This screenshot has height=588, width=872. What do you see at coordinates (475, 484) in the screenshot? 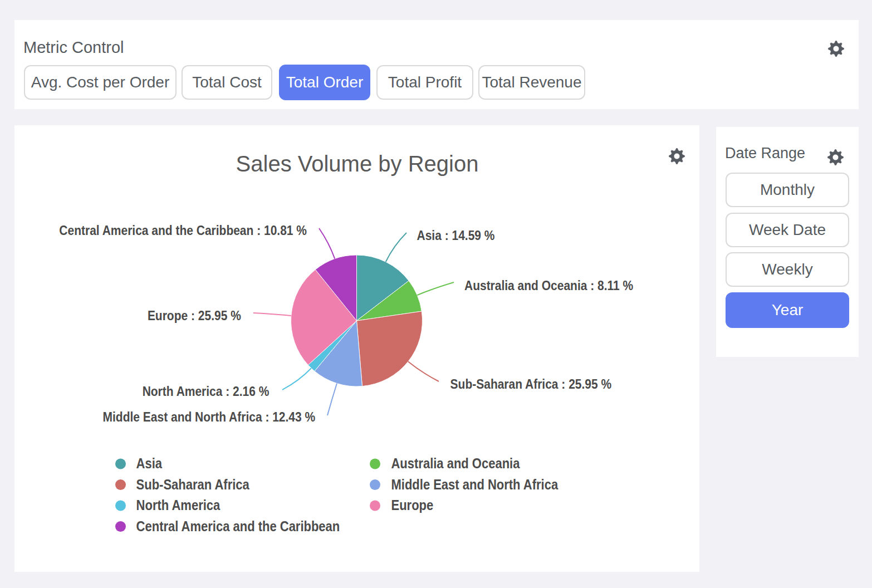
I see `svg-text: Middle East and North Africa` at bounding box center [475, 484].